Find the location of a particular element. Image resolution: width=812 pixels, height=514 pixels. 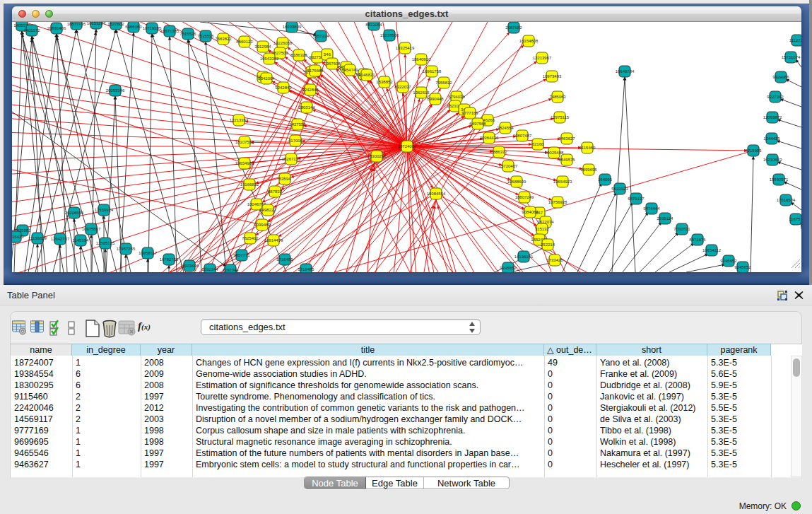

svg-text: 5933923 is located at coordinates (620, 189).